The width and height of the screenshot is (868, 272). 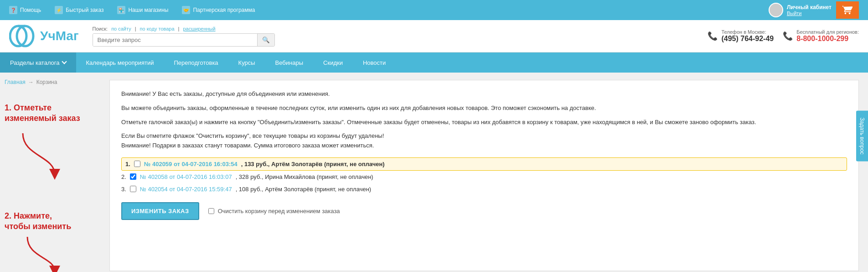 What do you see at coordinates (59, 36) in the screenshot?
I see `logo-text: УчМаг` at bounding box center [59, 36].